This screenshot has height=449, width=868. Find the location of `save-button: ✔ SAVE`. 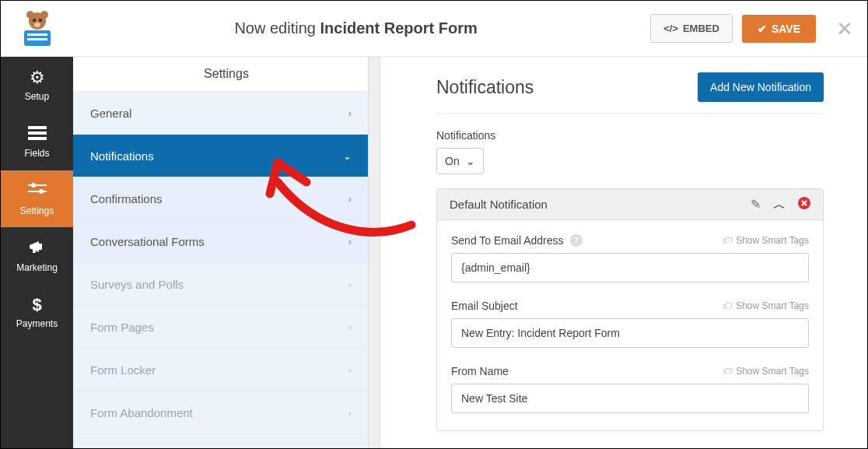

save-button: ✔ SAVE is located at coordinates (779, 29).